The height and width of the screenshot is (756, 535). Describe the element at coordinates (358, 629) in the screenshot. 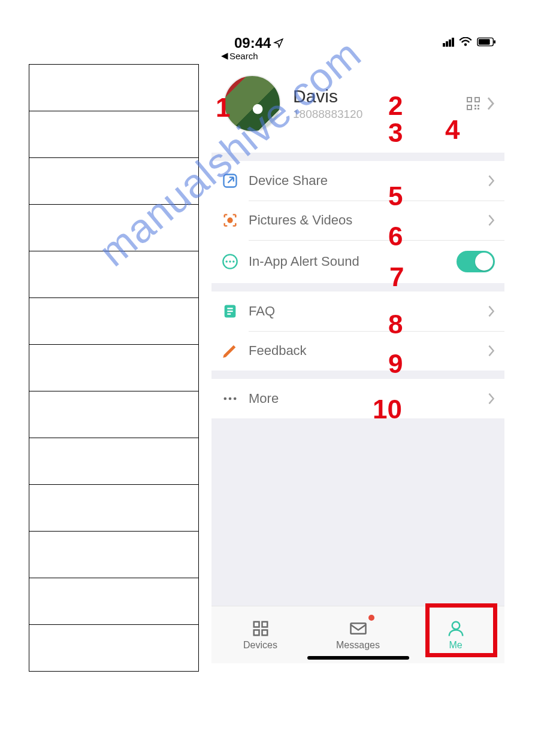

I see `messages-icon` at that location.